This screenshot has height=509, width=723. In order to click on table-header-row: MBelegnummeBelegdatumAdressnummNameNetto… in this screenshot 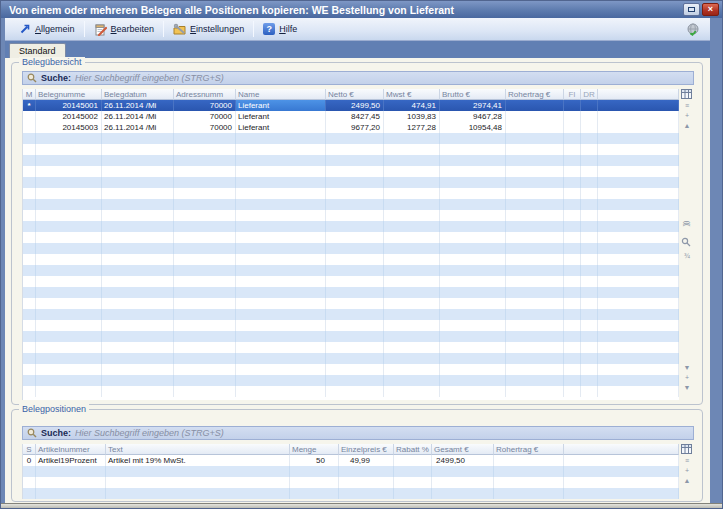, I will do `click(351, 94)`.